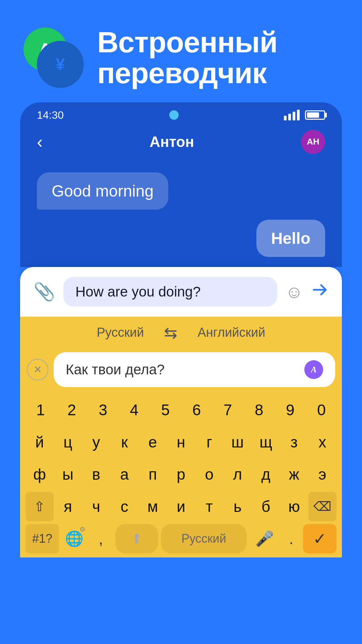  Describe the element at coordinates (320, 539) in the screenshot. I see `done-button: ✓` at that location.